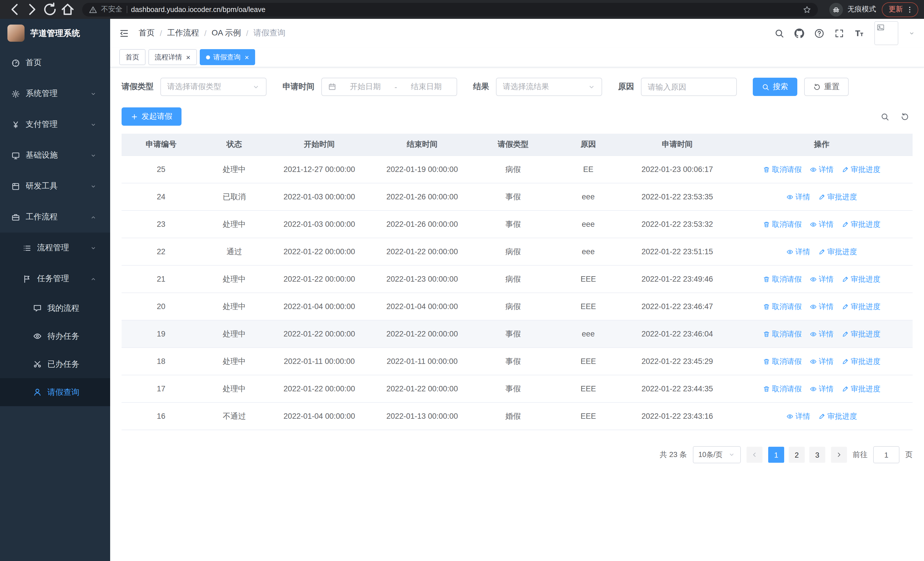 This screenshot has height=561, width=924. What do you see at coordinates (754, 455) in the screenshot?
I see `prev-page-button` at bounding box center [754, 455].